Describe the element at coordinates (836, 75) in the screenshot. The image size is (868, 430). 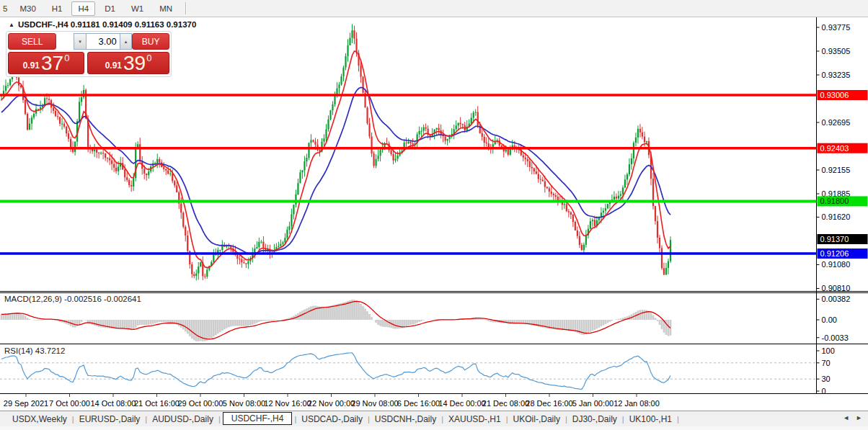
I see `price-tick-0.93235: 0.93235` at that location.